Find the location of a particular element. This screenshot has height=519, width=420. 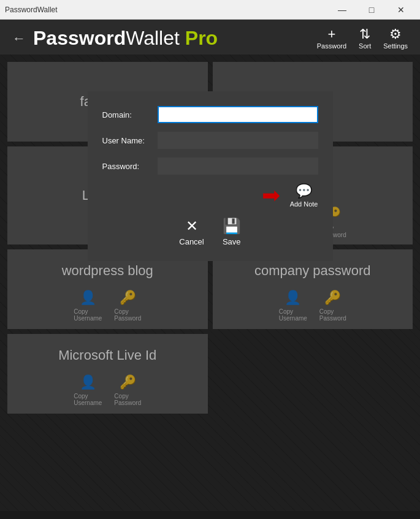

save-button: 💾 Save is located at coordinates (232, 232).